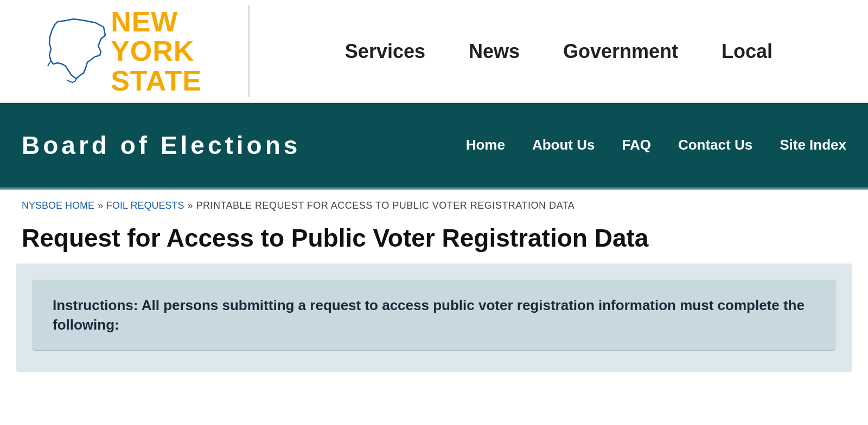 The width and height of the screenshot is (868, 425). What do you see at coordinates (434, 204) in the screenshot?
I see `breadcrumb: NYSBOE HOME » FOIL REQUESTS » PRINTABLE …` at bounding box center [434, 204].